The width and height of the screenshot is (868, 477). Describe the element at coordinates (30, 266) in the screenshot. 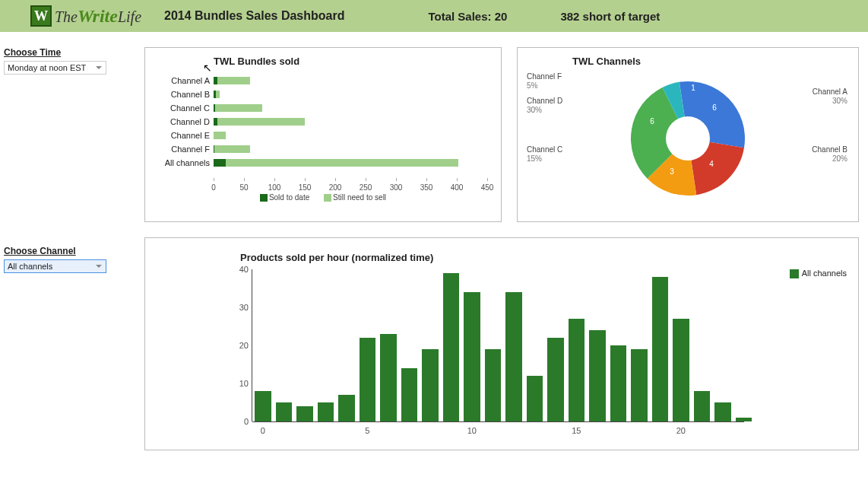

I see `choose-channel-value: All channels` at that location.